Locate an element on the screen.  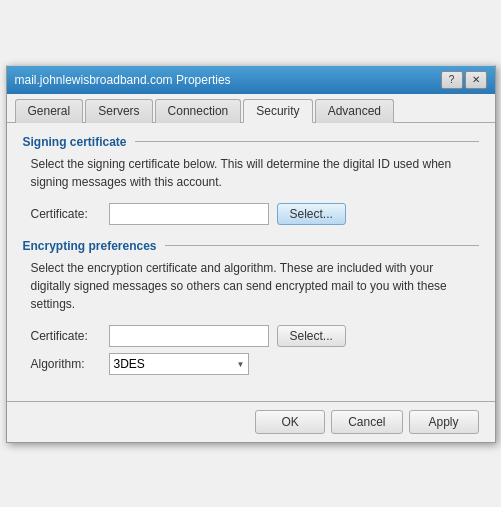
signing-select-button: Select... is located at coordinates (312, 214).